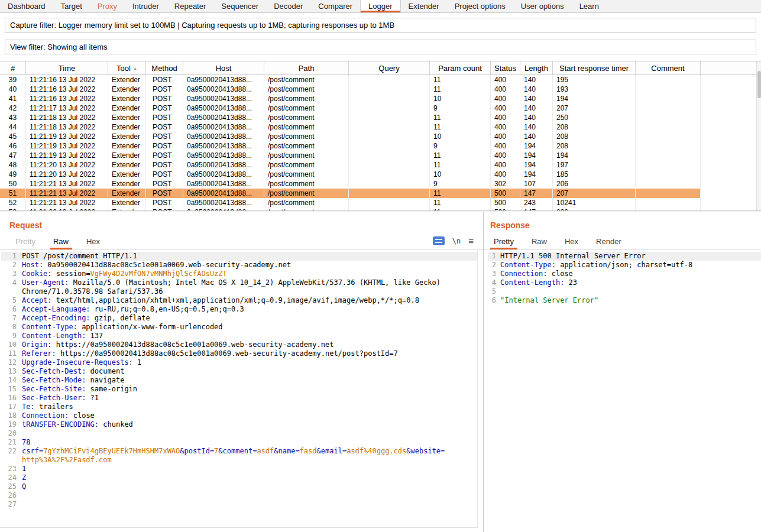 This screenshot has height=532, width=761. Describe the element at coordinates (571, 244) in the screenshot. I see `response-tab-hex: Hex` at that location.